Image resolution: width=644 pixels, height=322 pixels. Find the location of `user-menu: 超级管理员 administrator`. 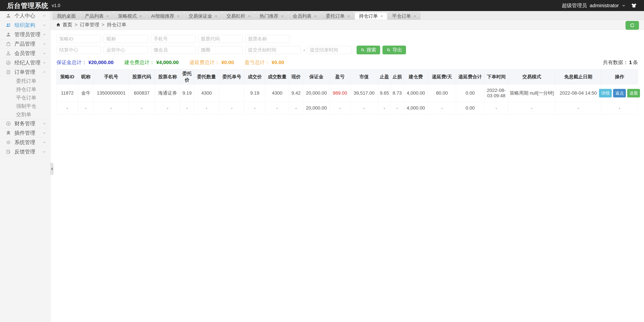

user-menu: 超级管理员 administrator is located at coordinates (594, 5).